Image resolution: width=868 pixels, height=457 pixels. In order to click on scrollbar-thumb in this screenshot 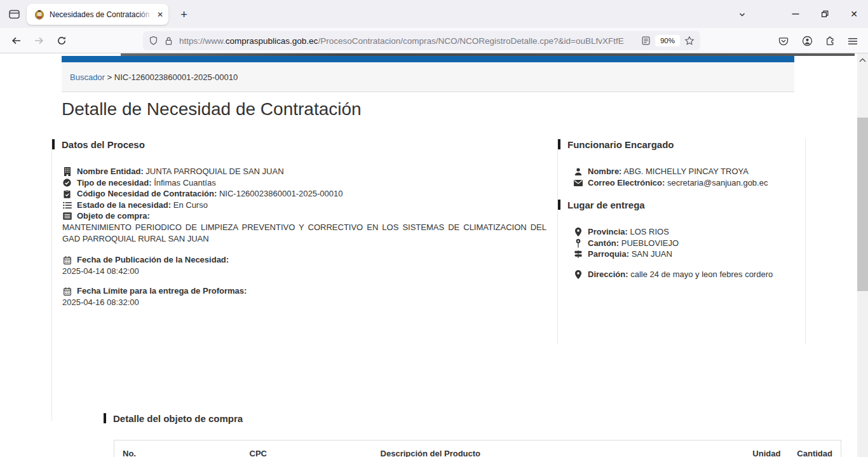, I will do `click(863, 205)`.